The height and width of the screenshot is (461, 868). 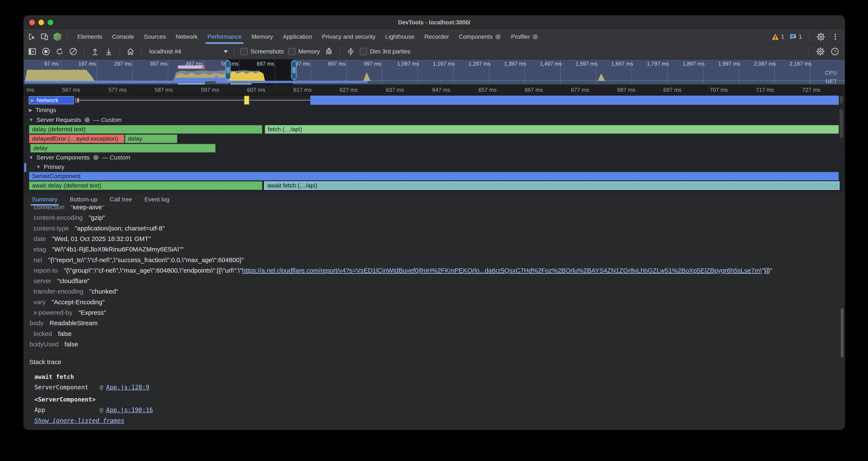 What do you see at coordinates (60, 52) in the screenshot?
I see `reload-record-icon` at bounding box center [60, 52].